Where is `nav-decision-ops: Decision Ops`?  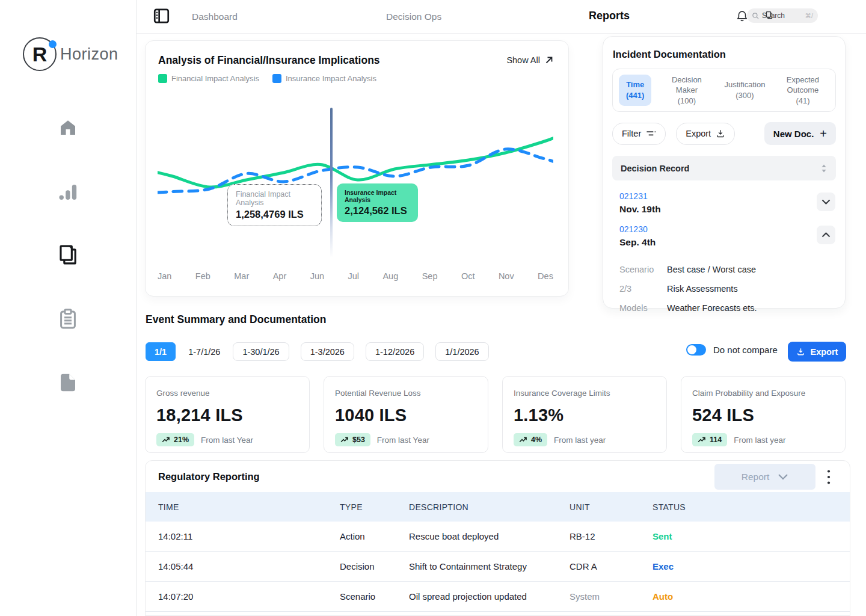
nav-decision-ops: Decision Ops is located at coordinates (414, 17).